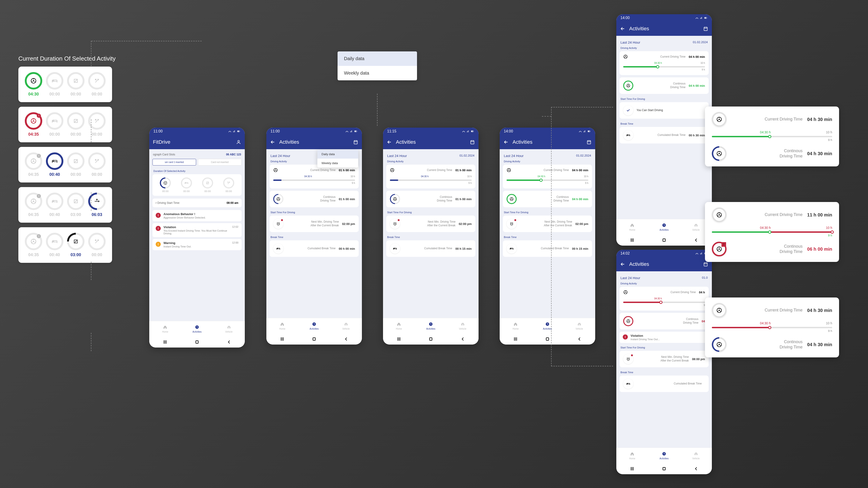 The height and width of the screenshot is (488, 868). I want to click on card-slot-1: ver card 1 inserted, so click(175, 162).